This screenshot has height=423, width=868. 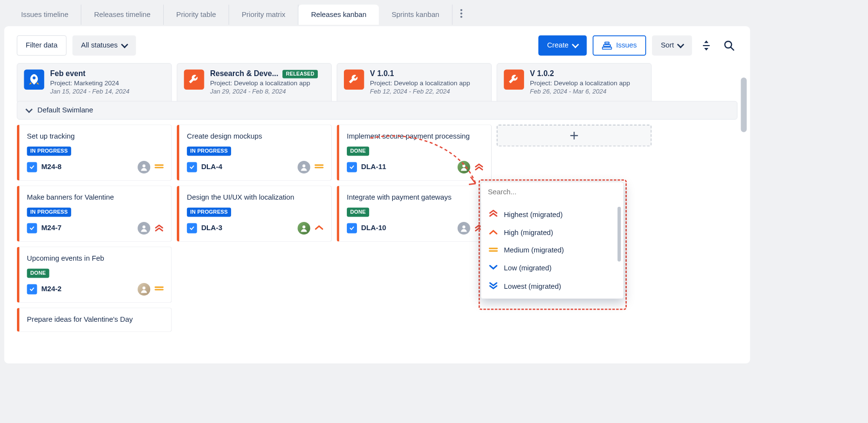 What do you see at coordinates (414, 83) in the screenshot?
I see `column-header-v101: V 1.0.1 Project: Develop a localization …` at bounding box center [414, 83].